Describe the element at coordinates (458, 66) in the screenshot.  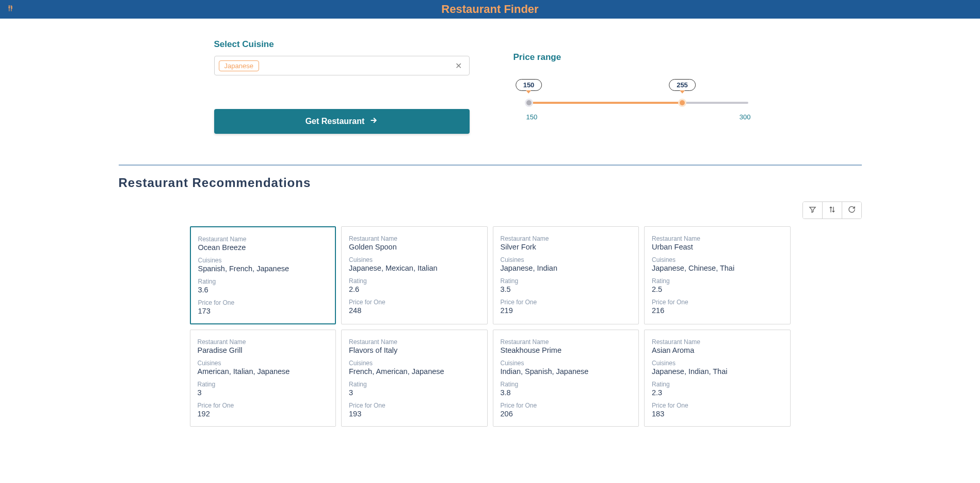
I see `clear-selection-icon: ✕` at that location.